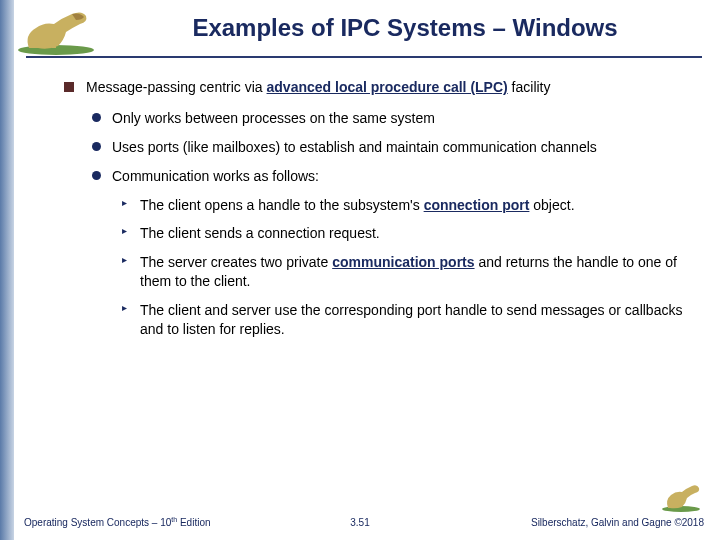 This screenshot has height=540, width=720. I want to click on slide-title: Examples of IPC Systems – Windows, so click(405, 28).